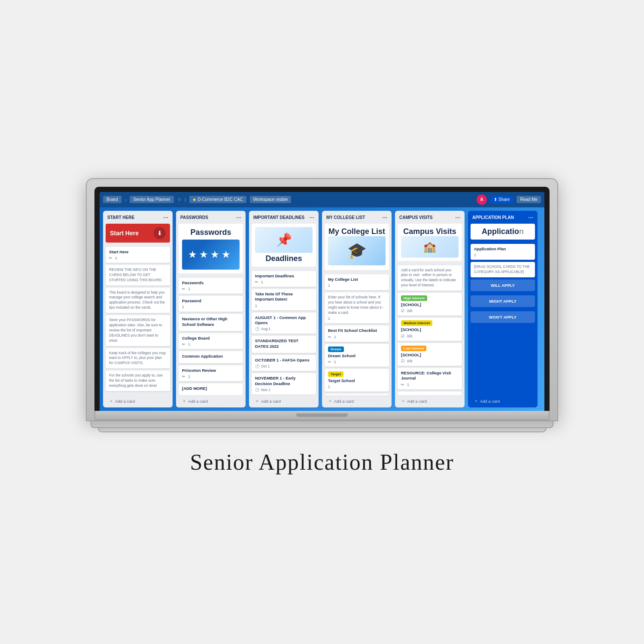 The image size is (644, 644). What do you see at coordinates (152, 199) in the screenshot?
I see `board-name-button: Senior App Planner` at bounding box center [152, 199].